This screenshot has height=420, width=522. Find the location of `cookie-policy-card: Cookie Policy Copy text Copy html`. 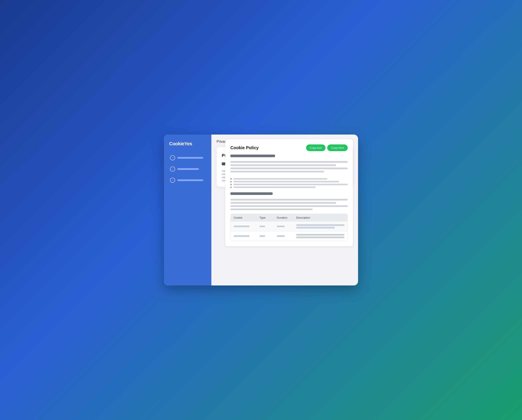

cookie-policy-card: Cookie Policy Copy text Copy html is located at coordinates (289, 193).